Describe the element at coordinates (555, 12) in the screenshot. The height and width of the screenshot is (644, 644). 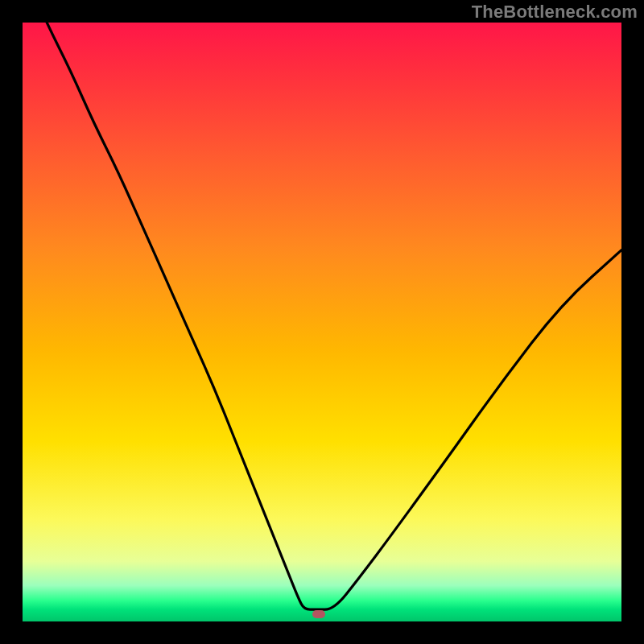
I see `watermark-text: TheBottleneck.com` at that location.